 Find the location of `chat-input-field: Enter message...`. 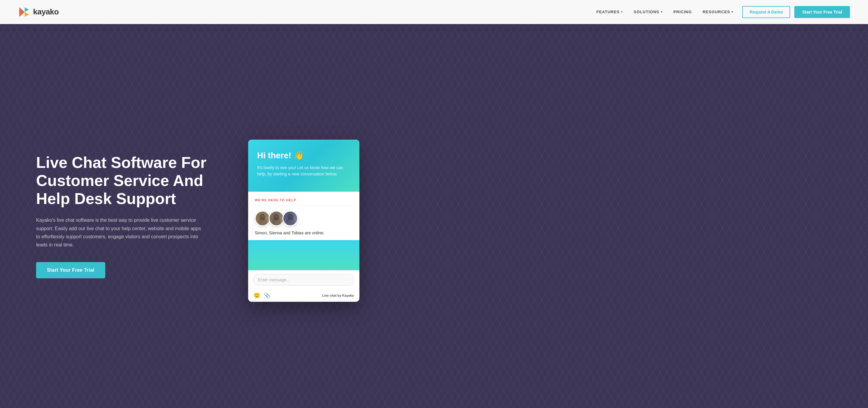

chat-input-field: Enter message... is located at coordinates (304, 280).